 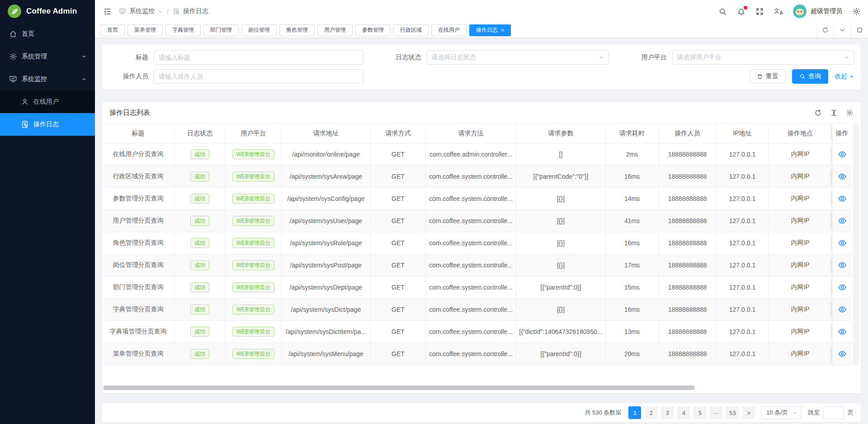 What do you see at coordinates (842, 30) in the screenshot?
I see `tab-bar-controls` at bounding box center [842, 30].